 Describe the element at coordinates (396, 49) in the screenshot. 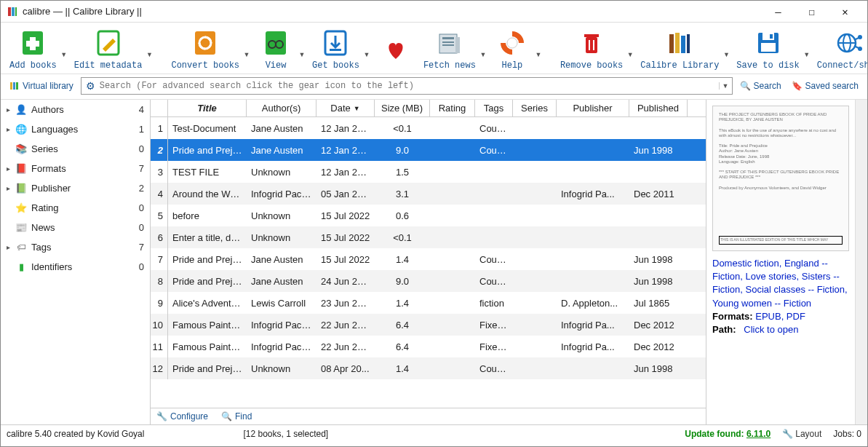

I see `heart-button` at that location.